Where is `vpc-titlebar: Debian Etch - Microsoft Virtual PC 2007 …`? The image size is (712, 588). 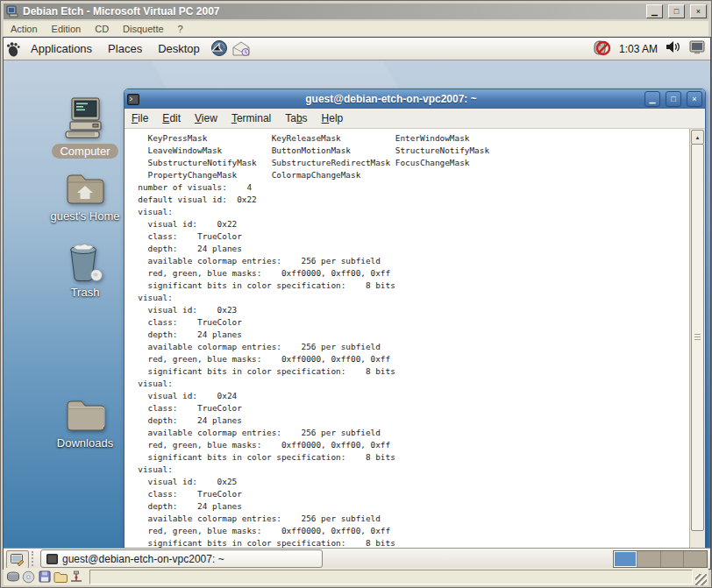 vpc-titlebar: Debian Etch - Microsoft Virtual PC 2007 … is located at coordinates (356, 11).